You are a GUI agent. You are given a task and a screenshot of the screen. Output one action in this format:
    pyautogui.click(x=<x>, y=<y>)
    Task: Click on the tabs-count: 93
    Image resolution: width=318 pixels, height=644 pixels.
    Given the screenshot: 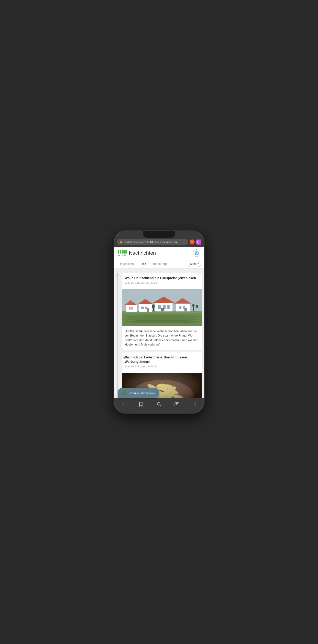 What is the action you would take?
    pyautogui.click(x=177, y=404)
    